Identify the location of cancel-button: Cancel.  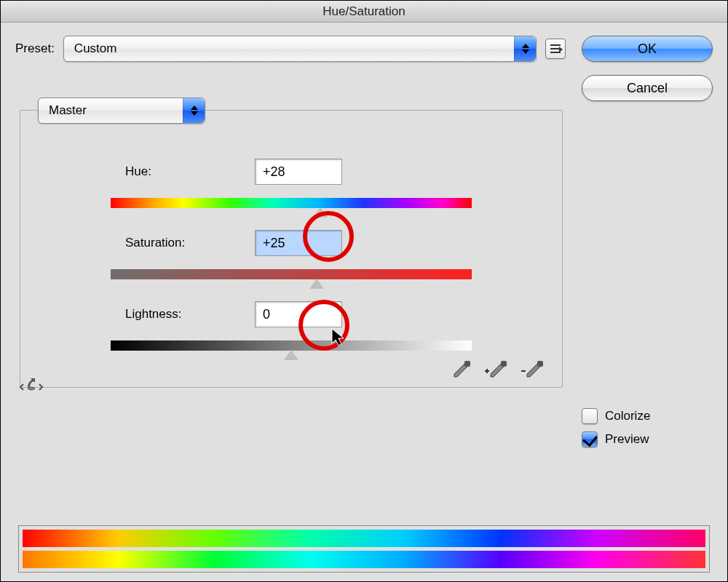
(647, 88).